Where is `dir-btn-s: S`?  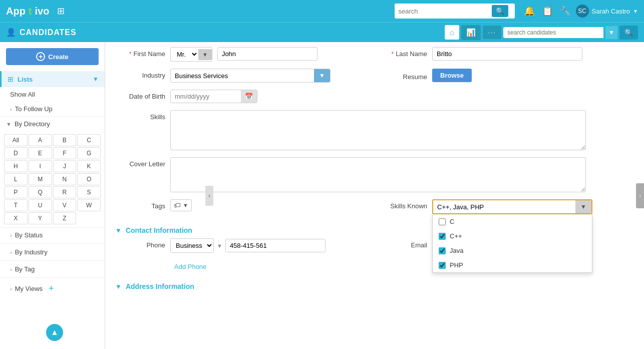 dir-btn-s: S is located at coordinates (89, 192).